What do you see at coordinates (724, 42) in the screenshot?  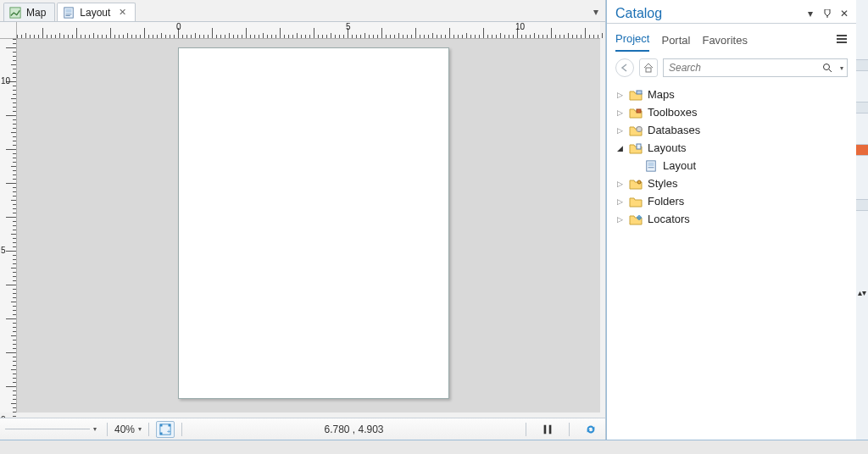 I see `catalog-tab-favorites: Favorites` at bounding box center [724, 42].